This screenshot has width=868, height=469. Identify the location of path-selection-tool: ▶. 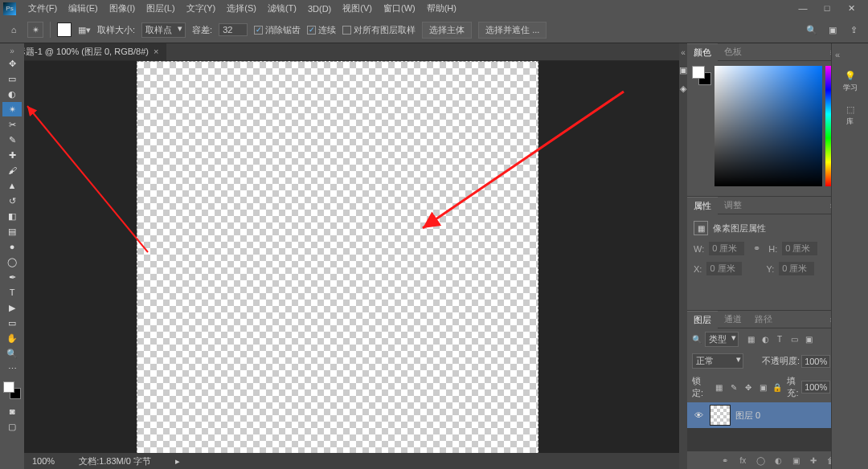
(12, 308).